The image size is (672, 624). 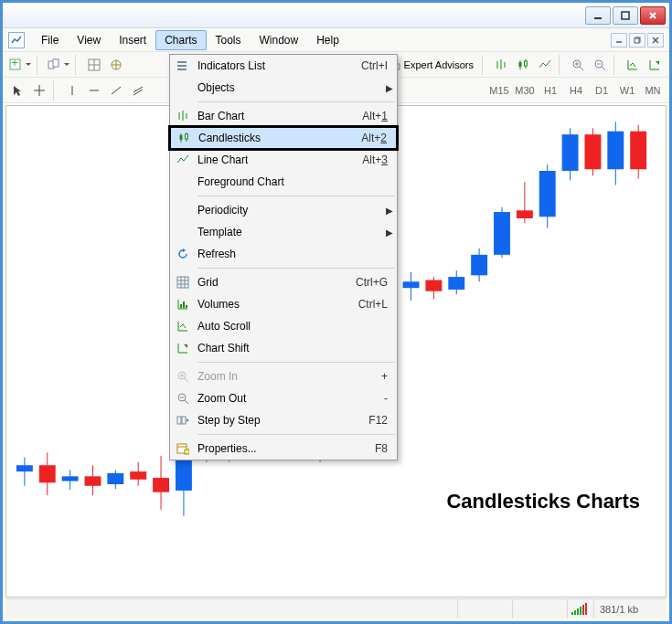 I want to click on menu-item-label: Step by Step, so click(x=282, y=420).